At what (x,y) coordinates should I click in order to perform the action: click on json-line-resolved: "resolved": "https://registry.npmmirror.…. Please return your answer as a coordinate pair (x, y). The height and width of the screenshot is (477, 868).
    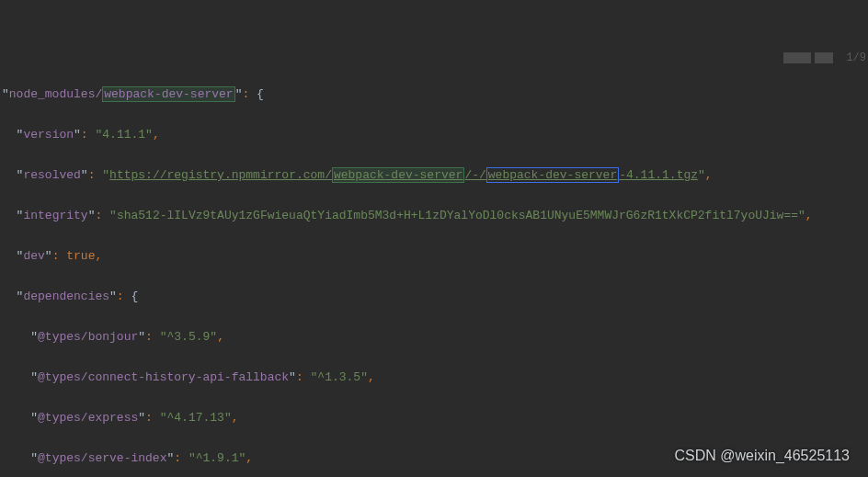
    Looking at the image, I should click on (434, 176).